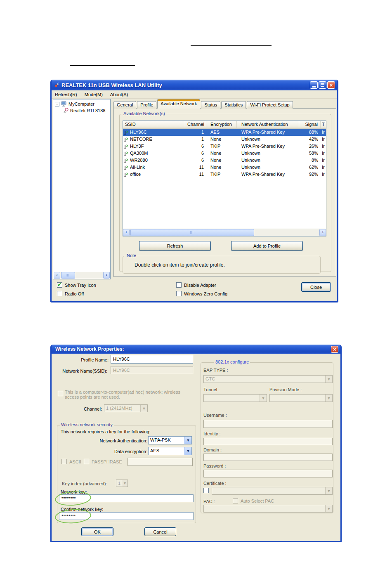 This screenshot has width=392, height=586. I want to click on domain-label: Domain :, so click(213, 450).